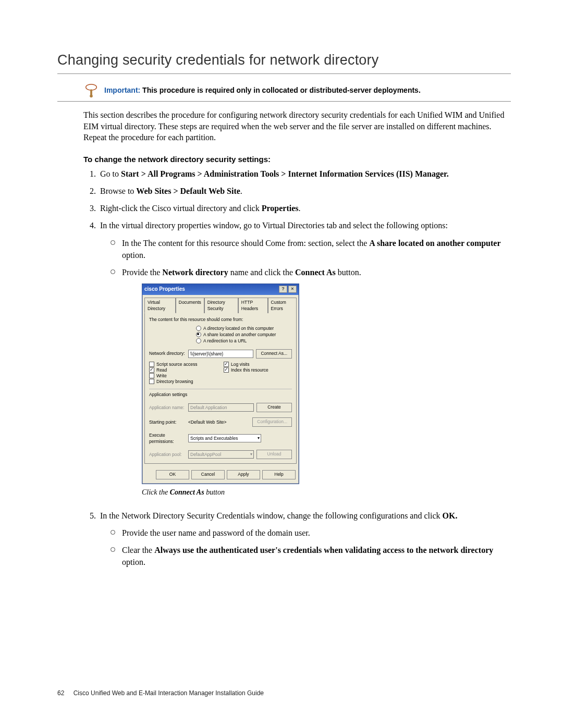 The width and height of the screenshot is (563, 728). I want to click on cancel-button: Cancel, so click(208, 475).